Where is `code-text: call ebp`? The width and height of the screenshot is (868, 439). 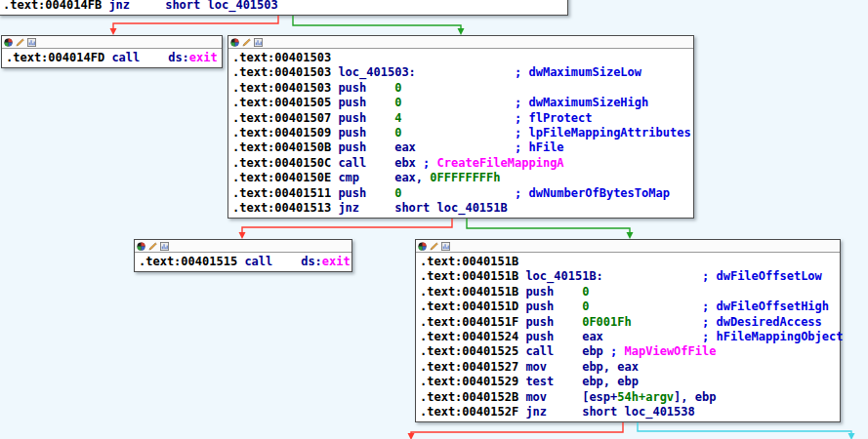
code-text: call ebp is located at coordinates (568, 351).